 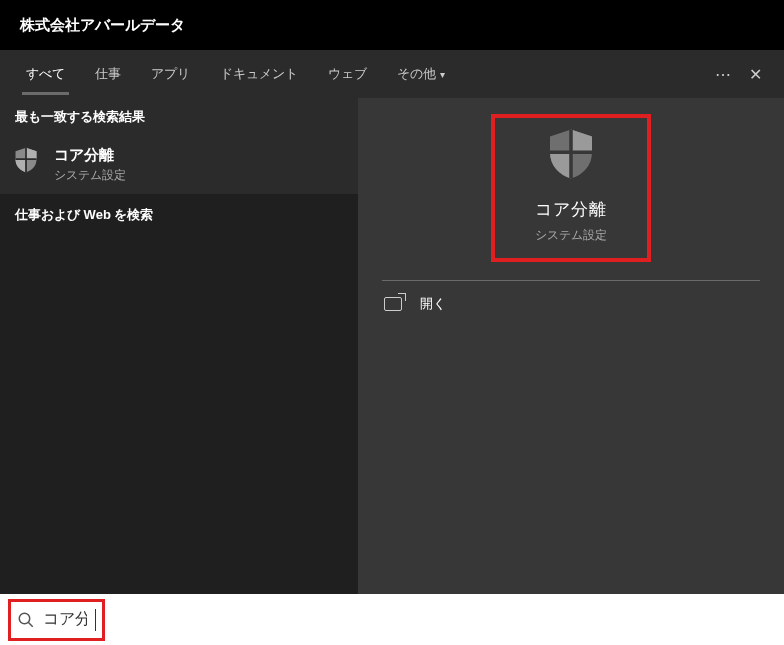 What do you see at coordinates (90, 156) in the screenshot?
I see `result-title: コア分離` at bounding box center [90, 156].